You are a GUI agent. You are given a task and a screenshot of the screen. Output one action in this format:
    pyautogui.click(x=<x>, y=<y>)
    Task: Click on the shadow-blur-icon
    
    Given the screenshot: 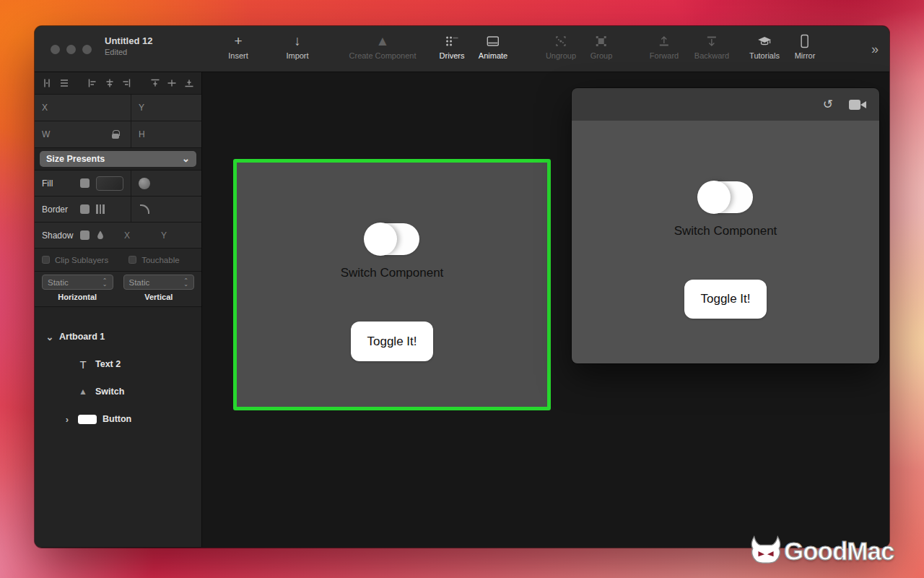 What is the action you would take?
    pyautogui.click(x=100, y=236)
    